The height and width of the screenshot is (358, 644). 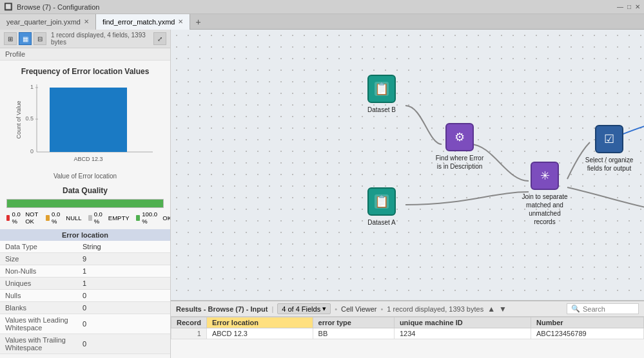 What do you see at coordinates (85, 259) in the screenshot?
I see `stats-row: Size9` at bounding box center [85, 259].